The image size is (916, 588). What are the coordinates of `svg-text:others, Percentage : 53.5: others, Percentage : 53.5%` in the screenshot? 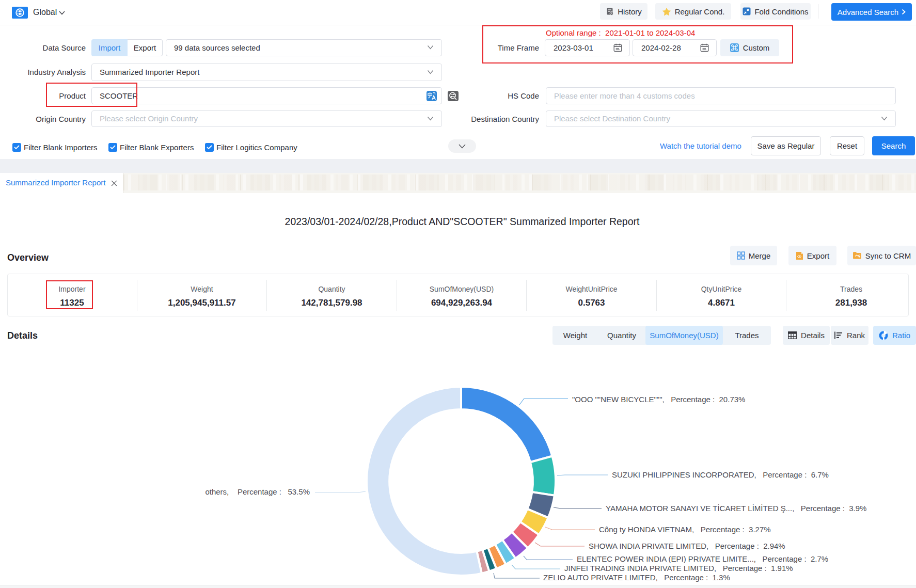 It's located at (257, 491).